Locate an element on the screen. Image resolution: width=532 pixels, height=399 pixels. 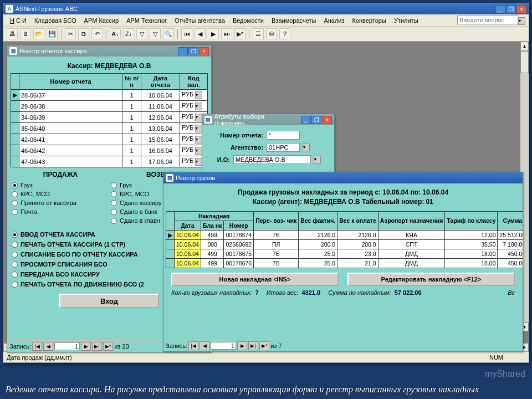
tb-filter2-icon: ▽ is located at coordinates (155, 34).